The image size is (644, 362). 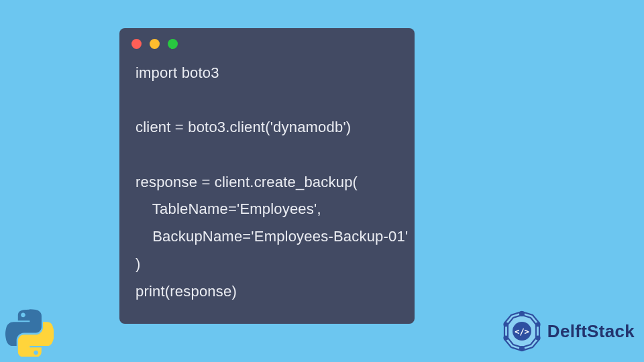 I want to click on window-controls, so click(x=267, y=43).